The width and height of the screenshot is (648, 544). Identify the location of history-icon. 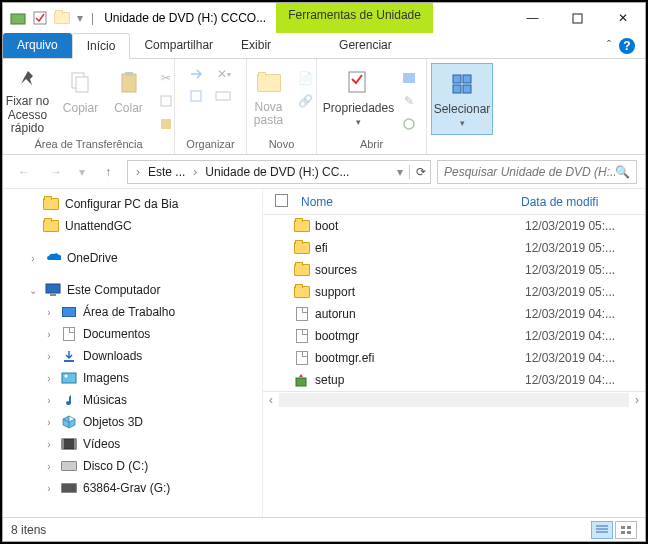
(409, 124).